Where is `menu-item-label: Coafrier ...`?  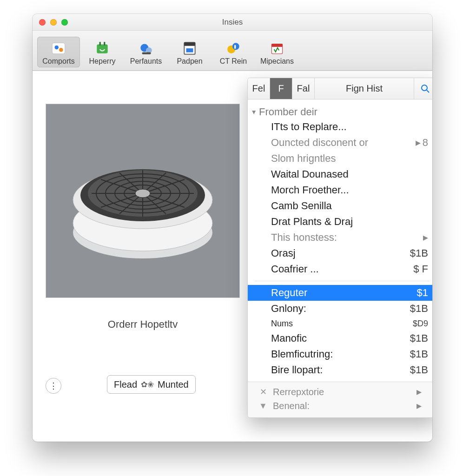
menu-item-label: Coafrier ... is located at coordinates (295, 269).